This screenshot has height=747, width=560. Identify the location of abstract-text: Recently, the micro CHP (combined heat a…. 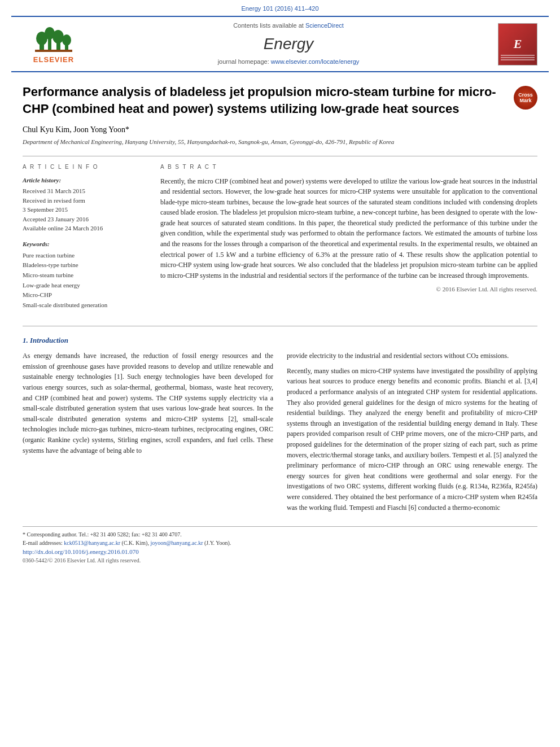
(349, 229).